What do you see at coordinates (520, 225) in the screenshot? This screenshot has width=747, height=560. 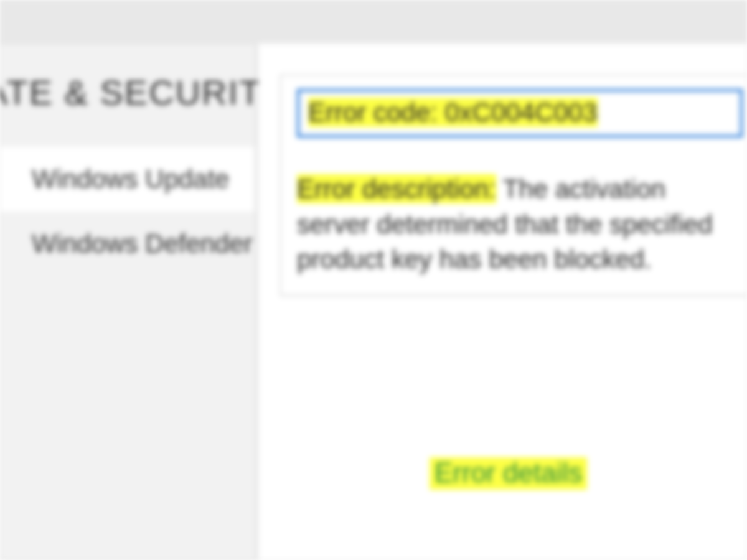 I see `error-description: Error description: The activation server…` at bounding box center [520, 225].